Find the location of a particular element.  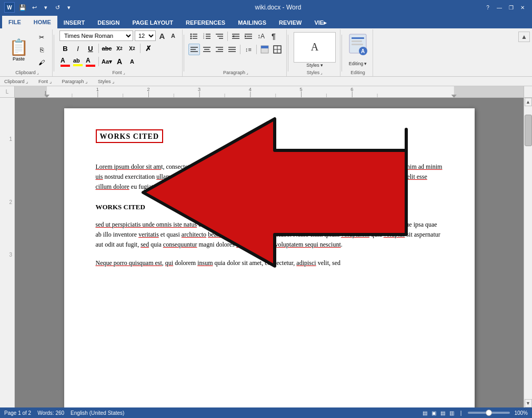

undo-button: ↩ is located at coordinates (34, 7).